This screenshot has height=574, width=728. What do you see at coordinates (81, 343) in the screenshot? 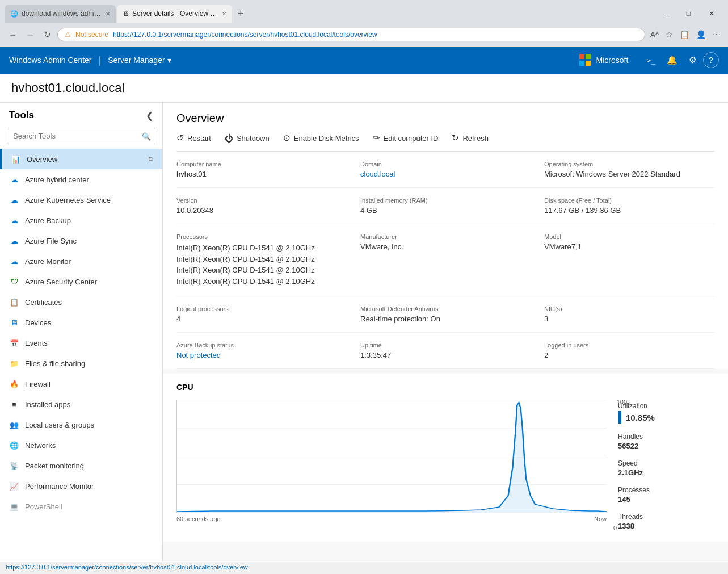
I see `sidebar-item-events: 📅 Events` at bounding box center [81, 343].